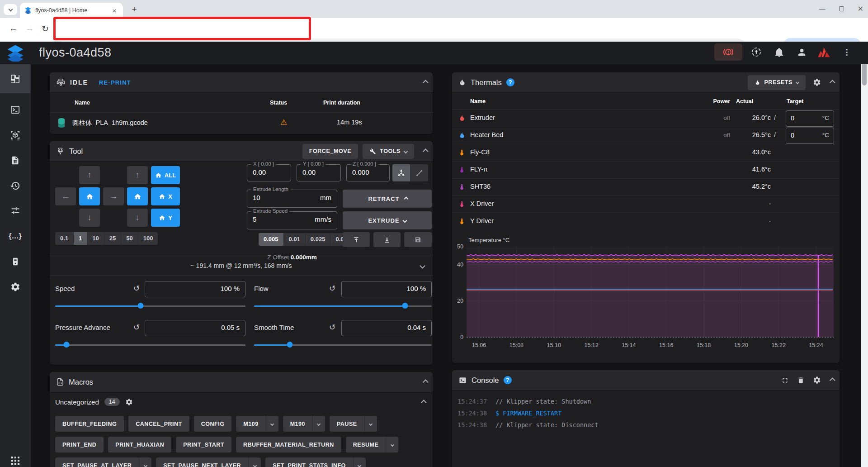 This screenshot has width=868, height=467. Describe the element at coordinates (137, 175) in the screenshot. I see `jog-z-plus-button: ↑` at that location.